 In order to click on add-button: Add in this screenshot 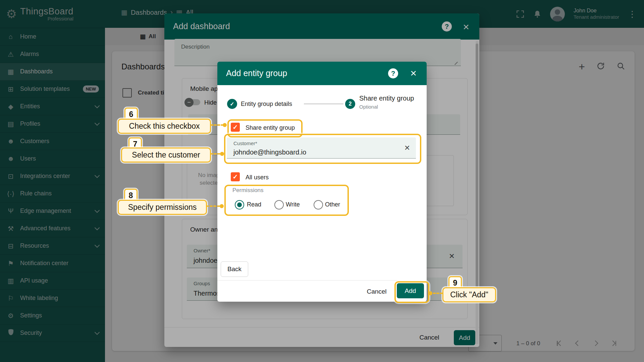, I will do `click(411, 291)`.